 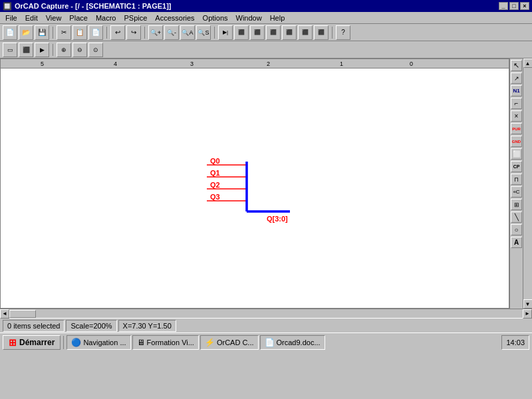 I want to click on rt-wire: ⌐, so click(x=516, y=104).